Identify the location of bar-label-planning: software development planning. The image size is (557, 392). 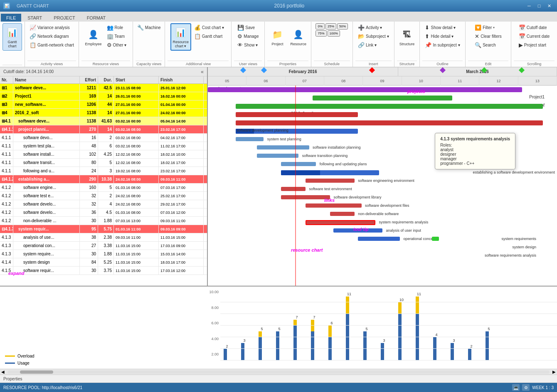
(397, 130).